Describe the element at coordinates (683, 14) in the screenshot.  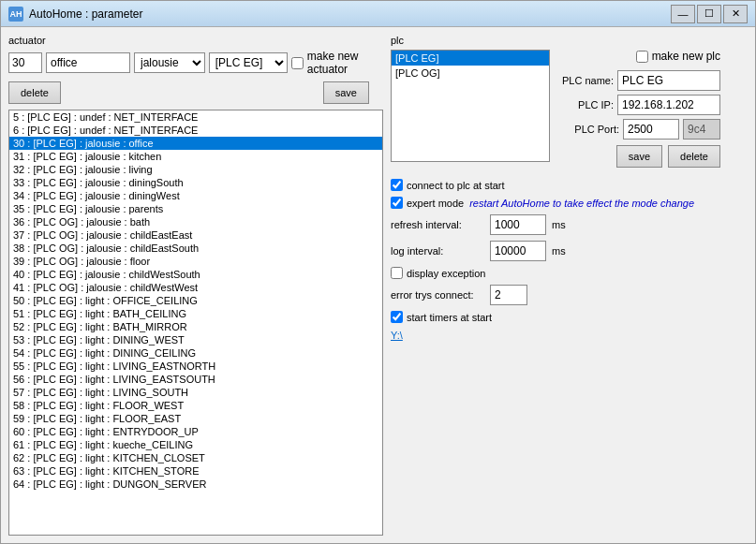
I see `minimize-button: —` at that location.